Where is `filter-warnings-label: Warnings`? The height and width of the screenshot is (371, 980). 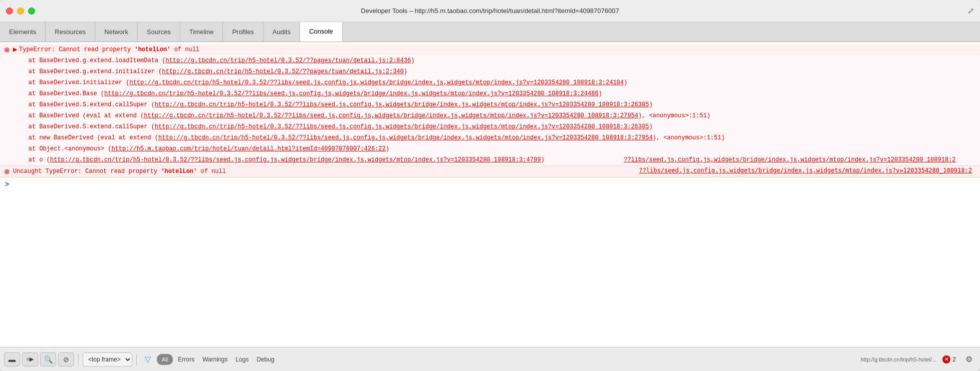
filter-warnings-label: Warnings is located at coordinates (215, 359).